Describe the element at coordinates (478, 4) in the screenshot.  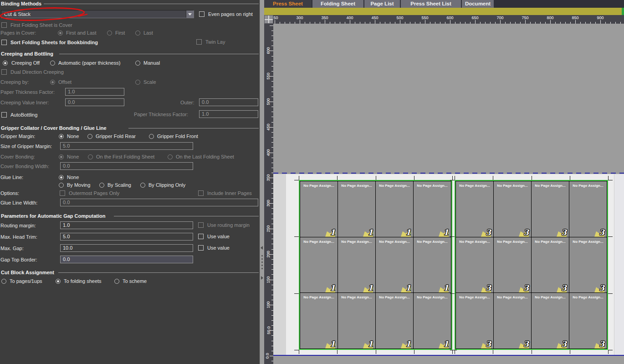
I see `tab-document: Document` at that location.